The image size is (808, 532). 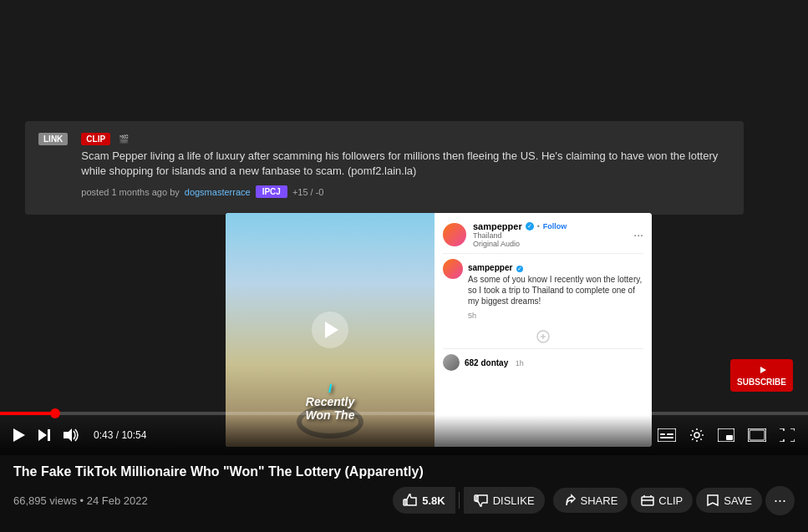 What do you see at coordinates (472, 316) in the screenshot?
I see `comment-time: 5h` at bounding box center [472, 316].